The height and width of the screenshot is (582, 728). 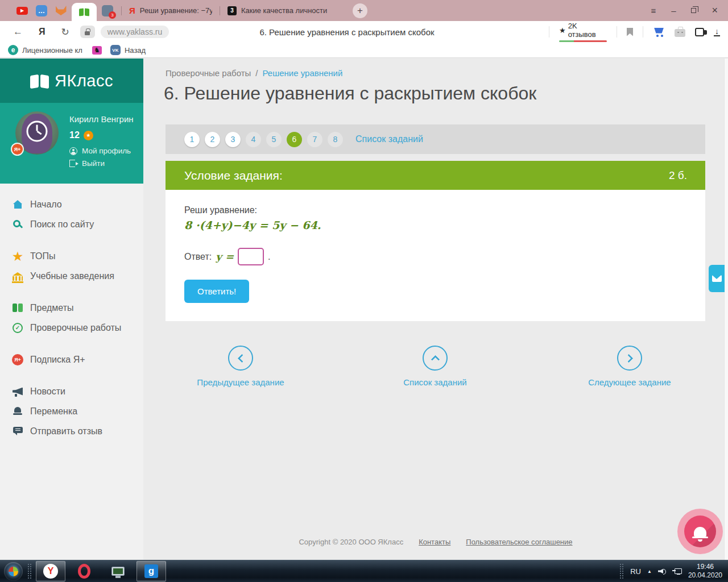 I want to click on opera-icon, so click(x=84, y=571).